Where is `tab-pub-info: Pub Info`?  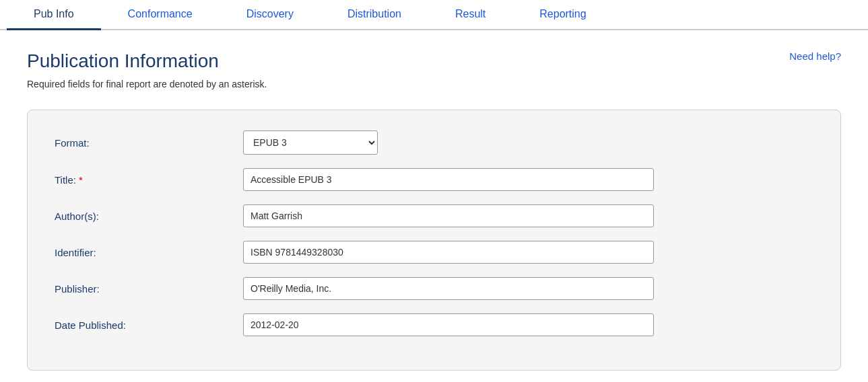 tab-pub-info: Pub Info is located at coordinates (54, 15).